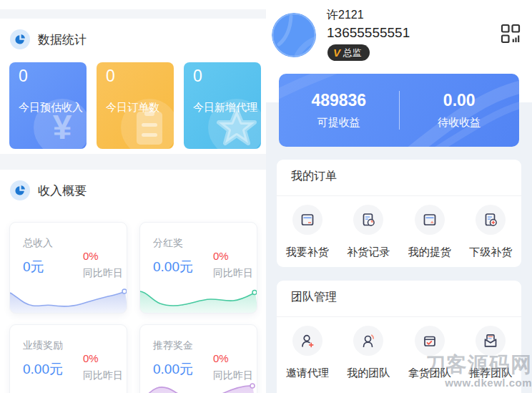 Image resolution: width=532 pixels, height=393 pixels. I want to click on income-card-total: 总收入 0元 0% 同比昨日, so click(69, 268).